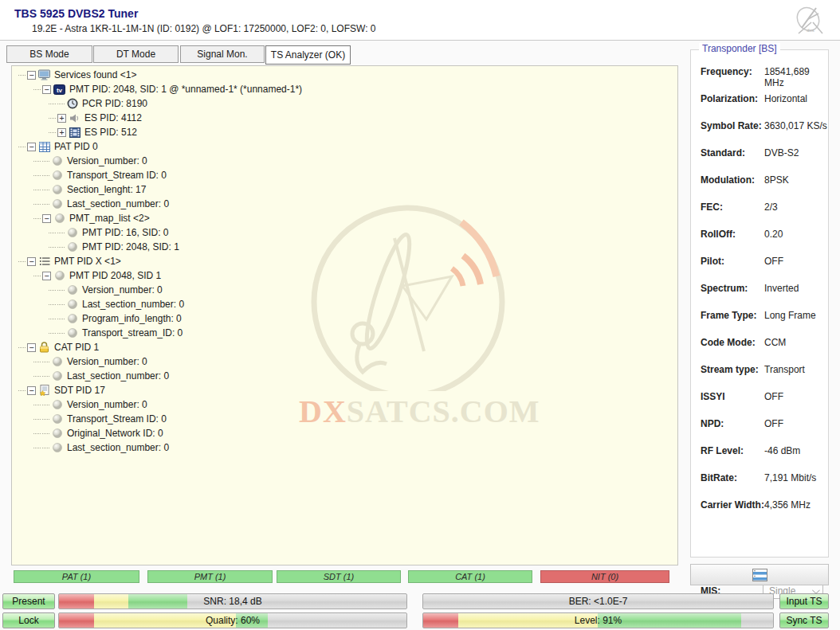  What do you see at coordinates (740, 49) in the screenshot?
I see `transponder-legend: Transponder [BS]` at bounding box center [740, 49].